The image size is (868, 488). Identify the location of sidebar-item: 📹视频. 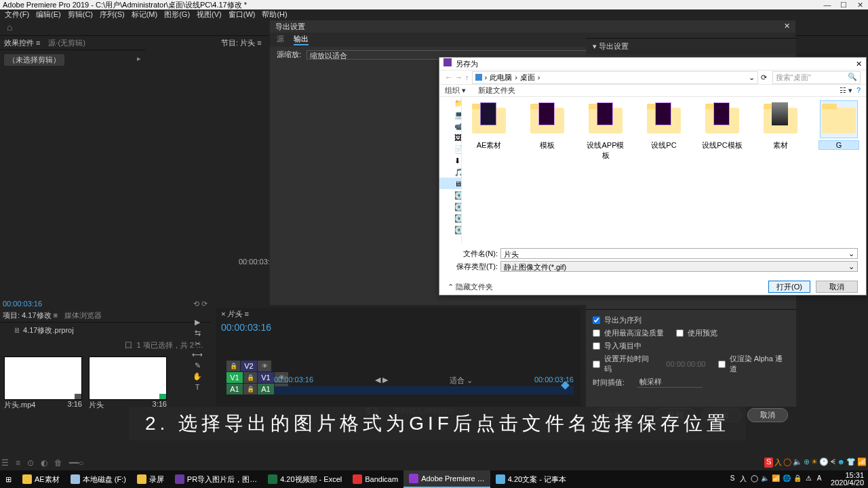
(450, 126).